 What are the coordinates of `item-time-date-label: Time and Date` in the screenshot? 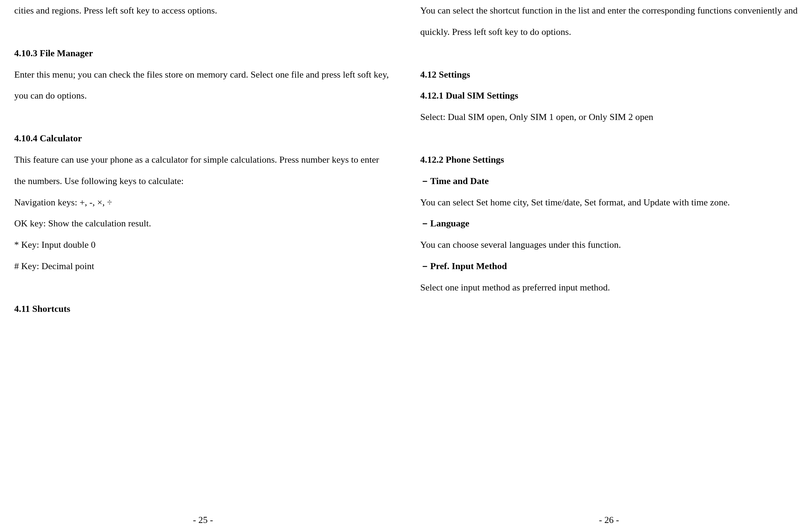 It's located at (459, 181).